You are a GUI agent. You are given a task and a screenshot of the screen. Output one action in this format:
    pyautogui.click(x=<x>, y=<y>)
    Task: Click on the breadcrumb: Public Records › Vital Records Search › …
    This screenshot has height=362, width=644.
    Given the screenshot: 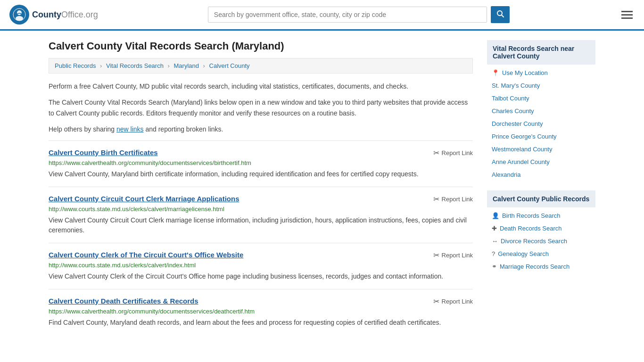 What is the action you would take?
    pyautogui.click(x=261, y=66)
    